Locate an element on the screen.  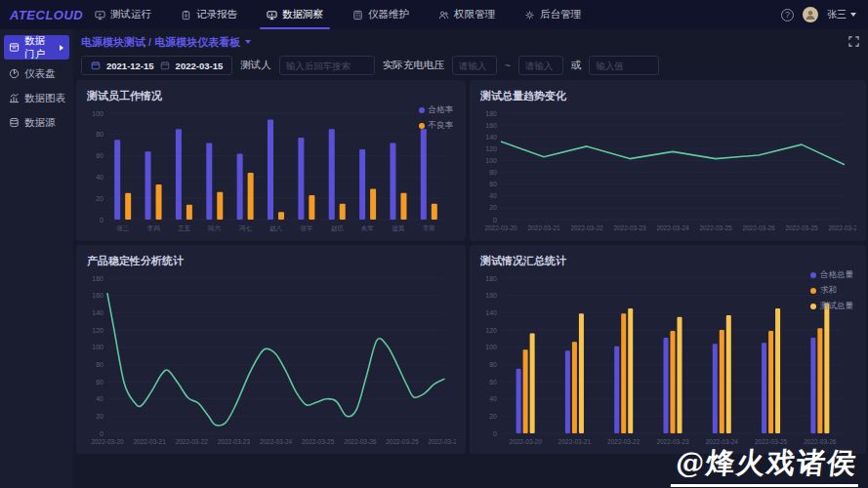
sidebar-item-data-source: 数据源 is located at coordinates (37, 123).